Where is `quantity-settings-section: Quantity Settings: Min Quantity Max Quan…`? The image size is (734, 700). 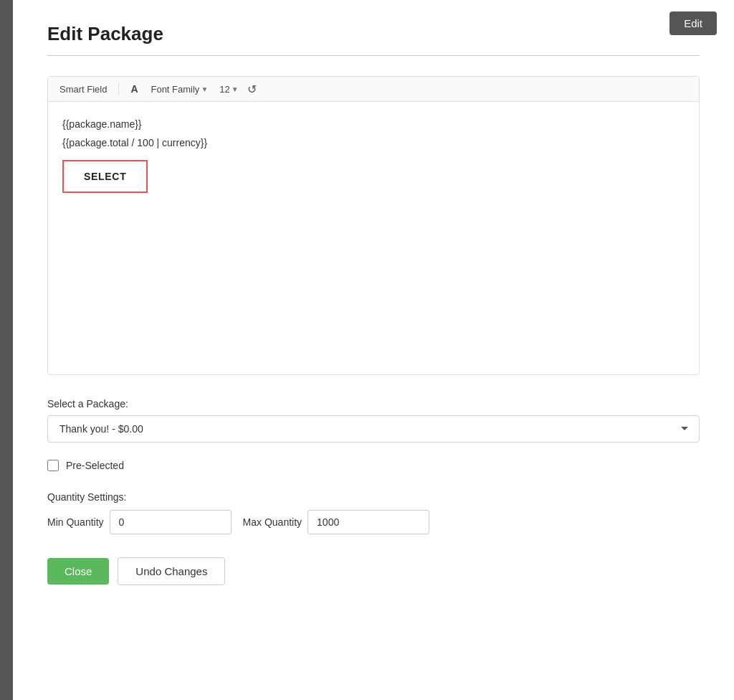 quantity-settings-section: Quantity Settings: Min Quantity Max Quan… is located at coordinates (373, 513).